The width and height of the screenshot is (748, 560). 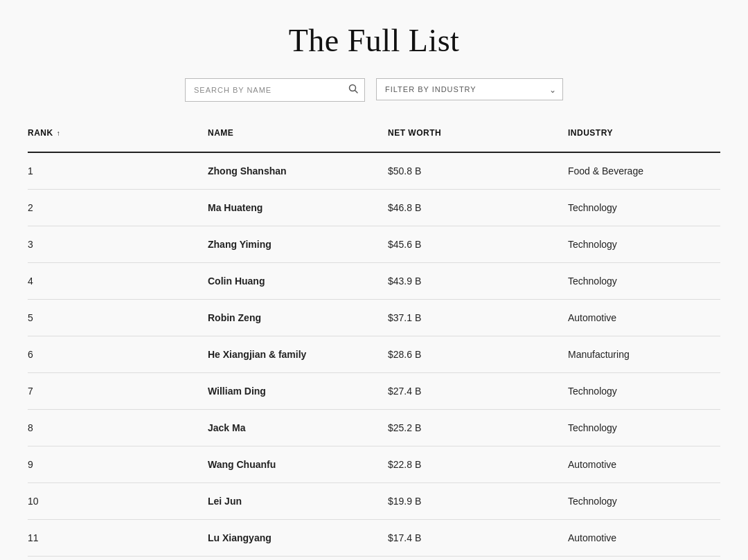 What do you see at coordinates (298, 318) in the screenshot?
I see `cell-name: Robin Zeng` at bounding box center [298, 318].